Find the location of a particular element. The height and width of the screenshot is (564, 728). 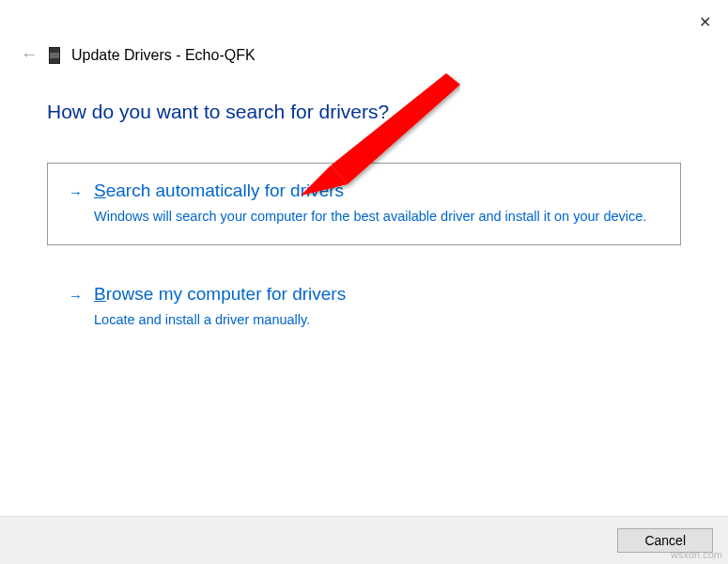

option-auto-title: Search automatically for drivers is located at coordinates (377, 191).